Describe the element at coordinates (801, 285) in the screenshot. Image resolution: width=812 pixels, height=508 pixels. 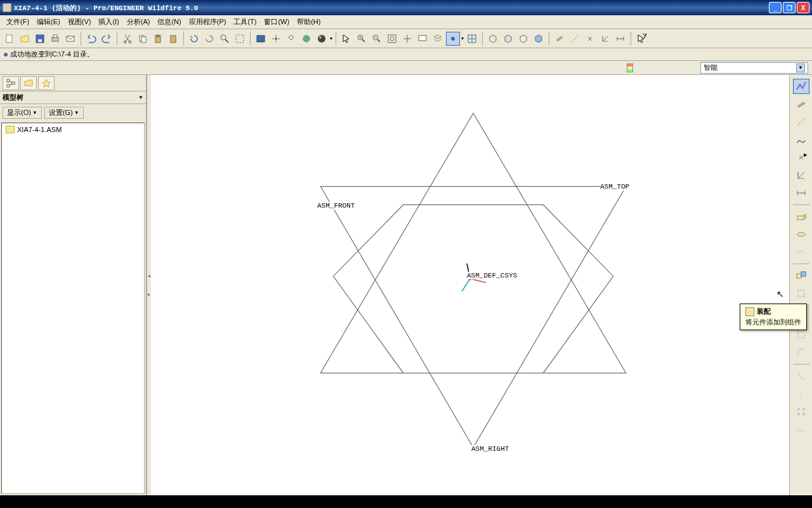
I see `right-toolbar: ▸` at that location.